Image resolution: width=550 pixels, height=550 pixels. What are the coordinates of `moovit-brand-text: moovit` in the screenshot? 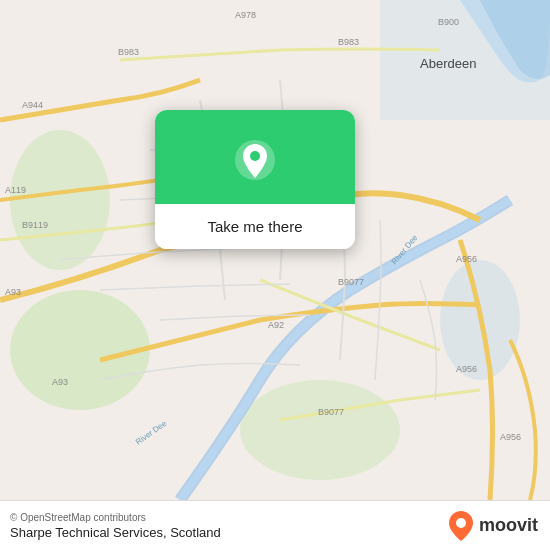 It's located at (508, 526).